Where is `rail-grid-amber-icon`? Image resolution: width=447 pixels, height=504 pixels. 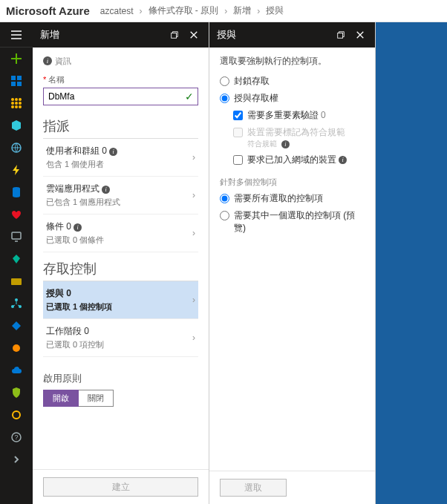 rail-grid-amber-icon is located at coordinates (16, 103).